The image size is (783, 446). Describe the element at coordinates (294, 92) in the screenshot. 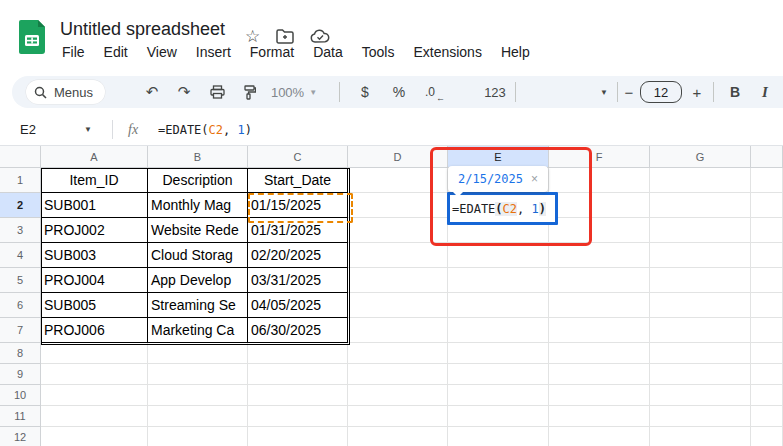

I see `zoom-control: 100% ▼` at that location.